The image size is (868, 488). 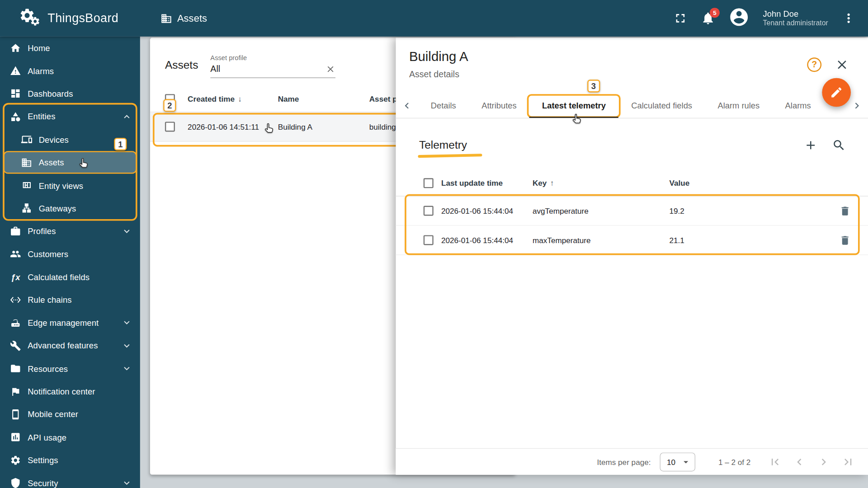 I want to click on sidebar-item-dashboards: Dashboards, so click(x=70, y=94).